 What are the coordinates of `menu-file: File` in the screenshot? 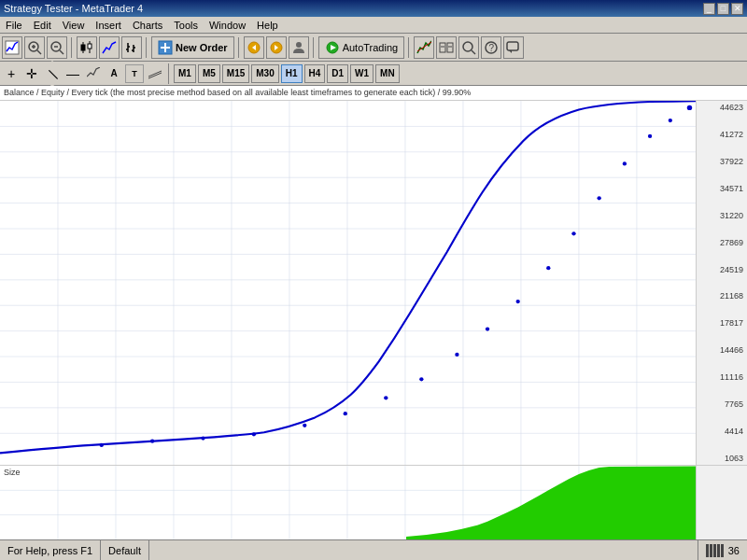 It's located at (14, 24).